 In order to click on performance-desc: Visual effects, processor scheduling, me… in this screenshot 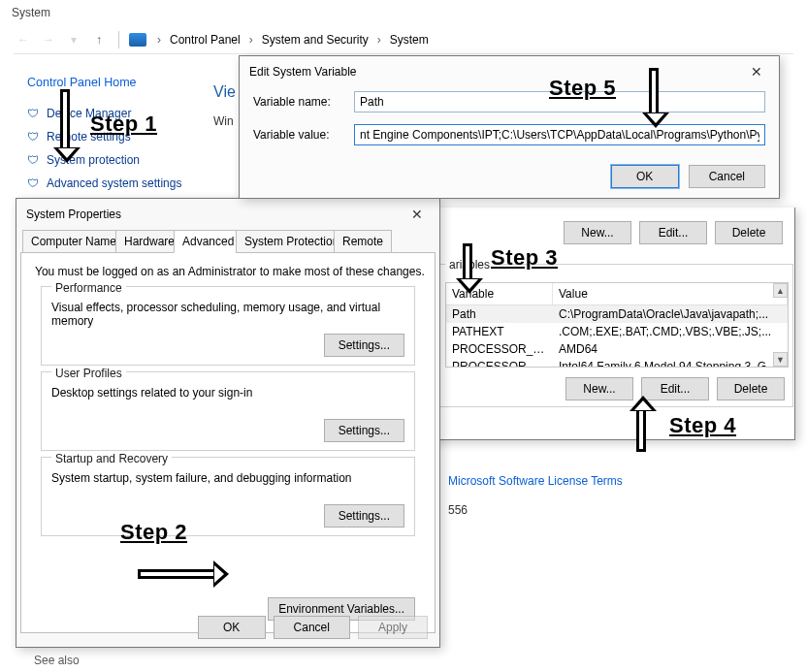, I will do `click(228, 314)`.